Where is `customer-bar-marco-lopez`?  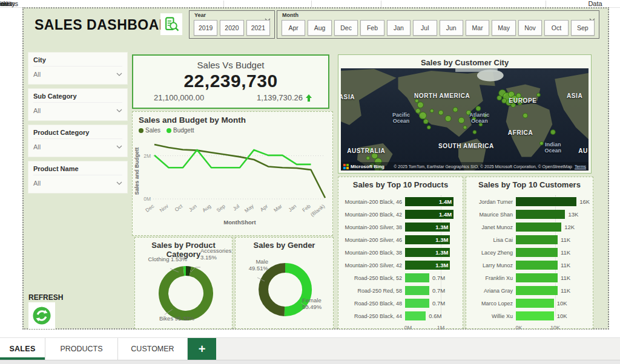 customer-bar-marco-lopez is located at coordinates (535, 304).